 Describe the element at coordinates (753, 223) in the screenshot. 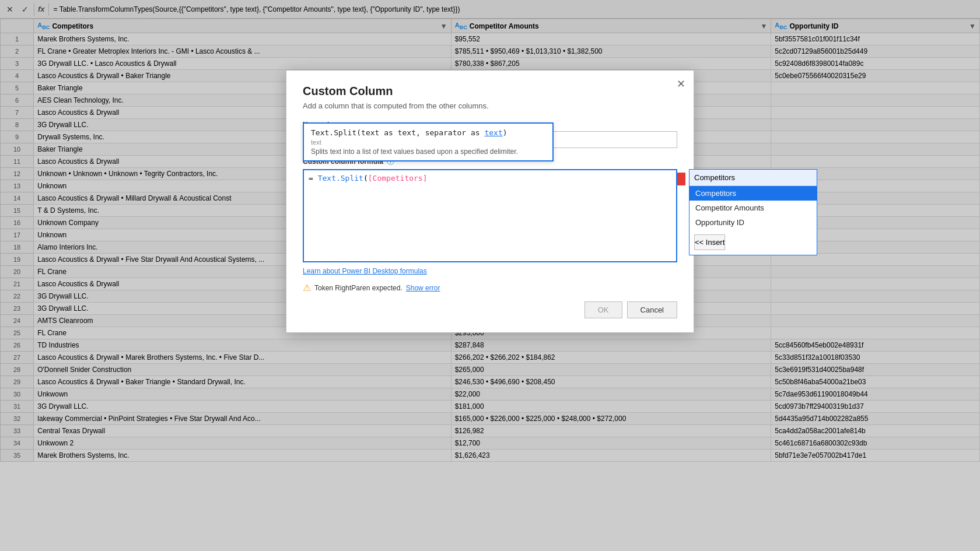

I see `col-picker-item: Opportunity ID` at that location.